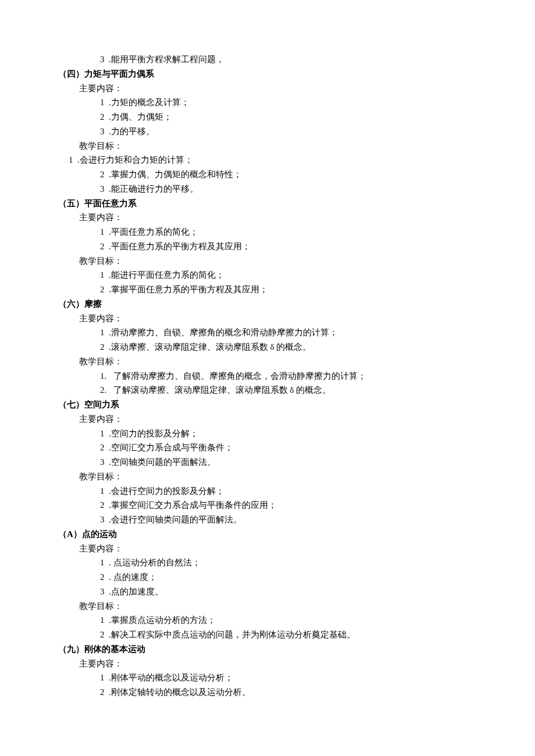  What do you see at coordinates (268, 506) in the screenshot?
I see `text-line: 2 .掌握空间汇交力系合成与平衡条件的应用；` at bounding box center [268, 506].